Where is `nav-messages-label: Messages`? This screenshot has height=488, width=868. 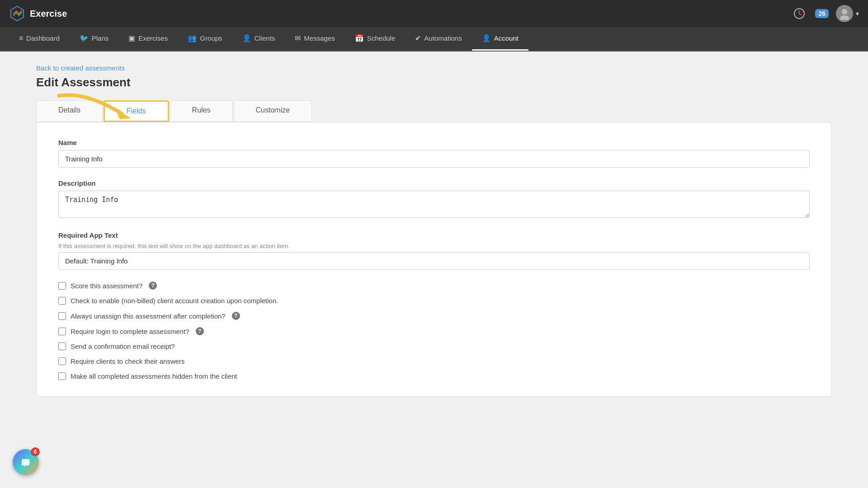 nav-messages-label: Messages is located at coordinates (319, 38).